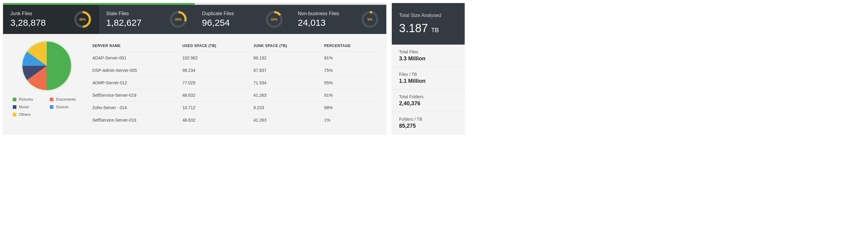  Describe the element at coordinates (134, 71) in the screenshot. I see `table-cell: DSP-Admin-Server-005` at that location.